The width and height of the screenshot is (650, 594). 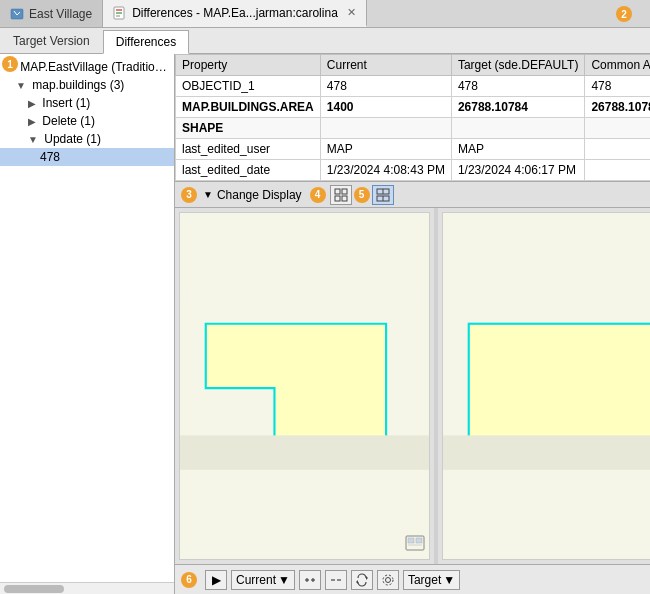 What do you see at coordinates (248, 150) in the screenshot?
I see `cell-property: last_edited_user` at bounding box center [248, 150].